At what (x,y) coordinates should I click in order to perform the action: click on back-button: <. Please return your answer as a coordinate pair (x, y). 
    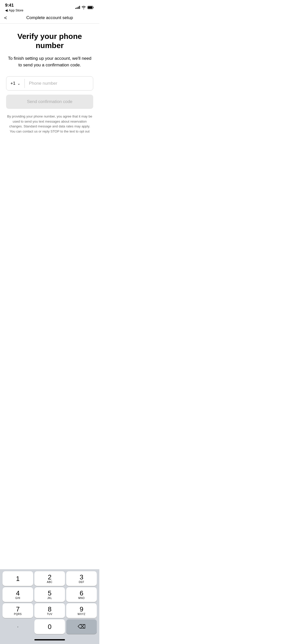
    Looking at the image, I should click on (6, 18).